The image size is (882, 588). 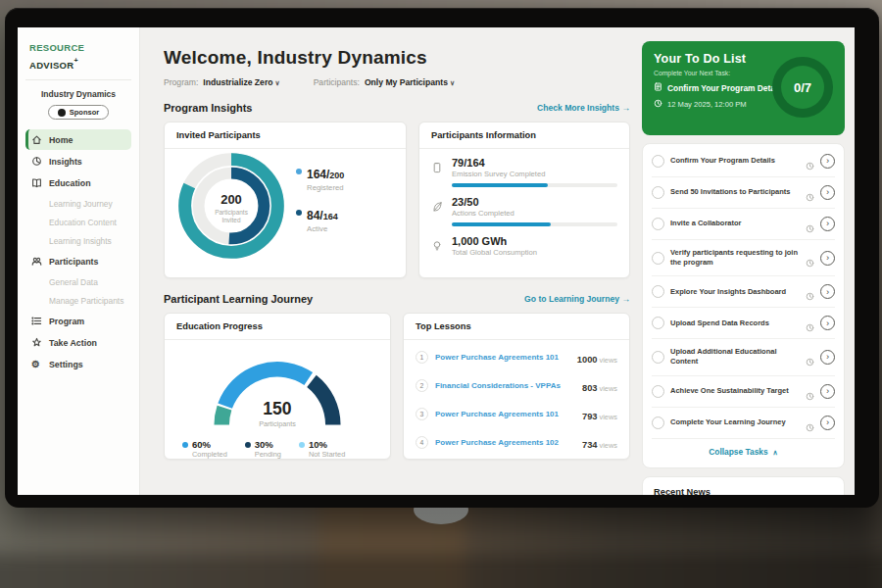 What do you see at coordinates (516, 386) in the screenshot?
I see `lesson-row: 2 Financial Considerations - VPPAs 803vi…` at bounding box center [516, 386].